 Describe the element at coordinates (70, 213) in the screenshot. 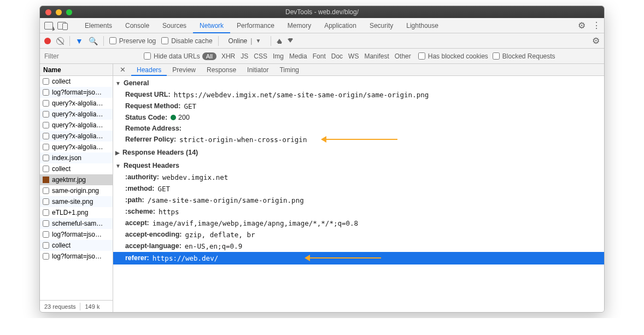

I see `request-name: eTLD+1.png` at that location.